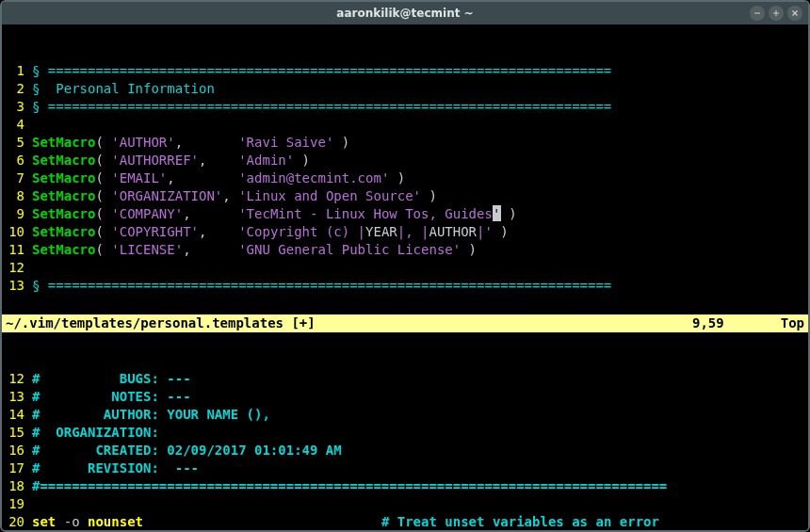  Describe the element at coordinates (405, 397) in the screenshot. I see `code-line: 13# NOTES: ---` at that location.